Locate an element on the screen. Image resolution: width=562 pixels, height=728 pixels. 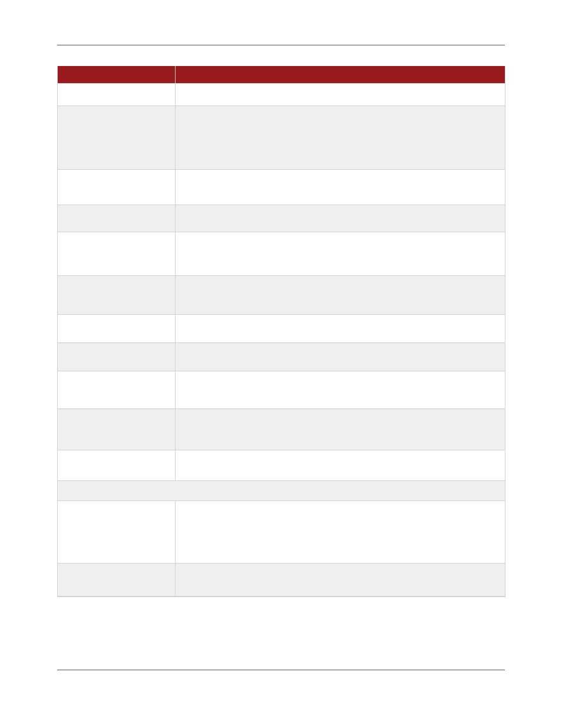
top-rule is located at coordinates (281, 45).